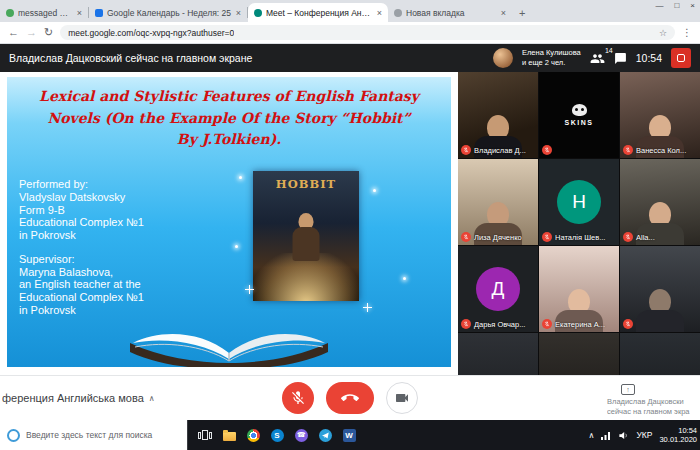 This screenshot has height=450, width=700. Describe the element at coordinates (302, 436) in the screenshot. I see `viber-icon: ☎` at that location.